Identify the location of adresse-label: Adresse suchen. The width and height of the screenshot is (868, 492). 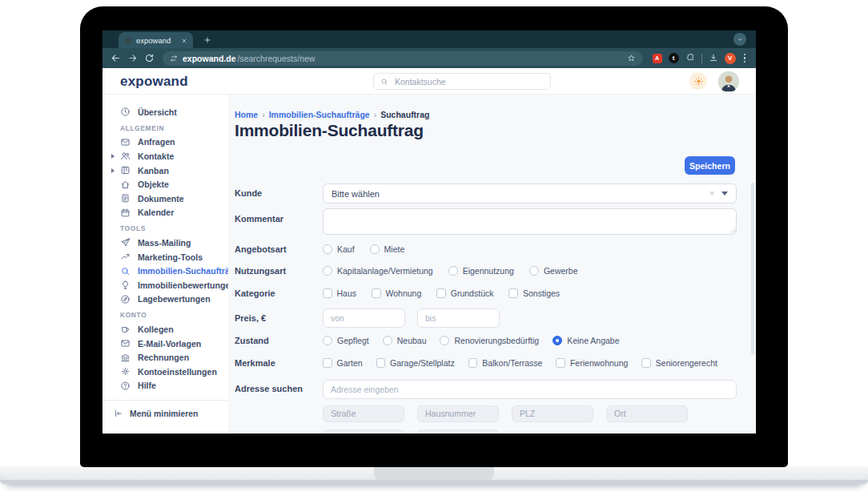
(277, 389).